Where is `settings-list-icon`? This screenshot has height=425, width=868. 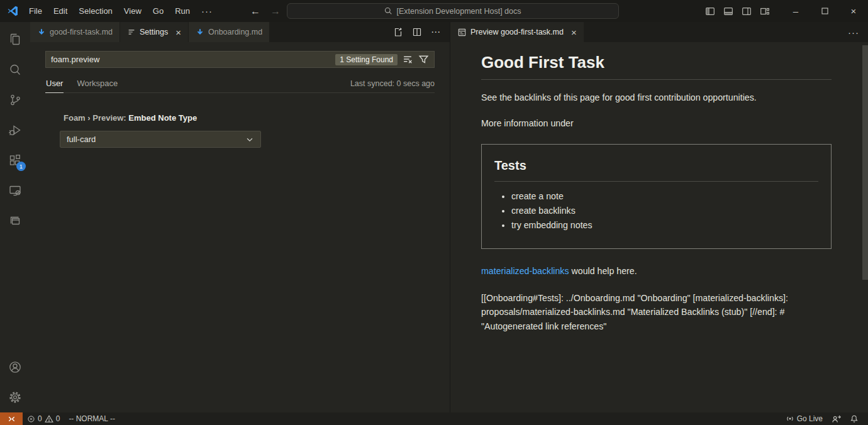 settings-list-icon is located at coordinates (131, 32).